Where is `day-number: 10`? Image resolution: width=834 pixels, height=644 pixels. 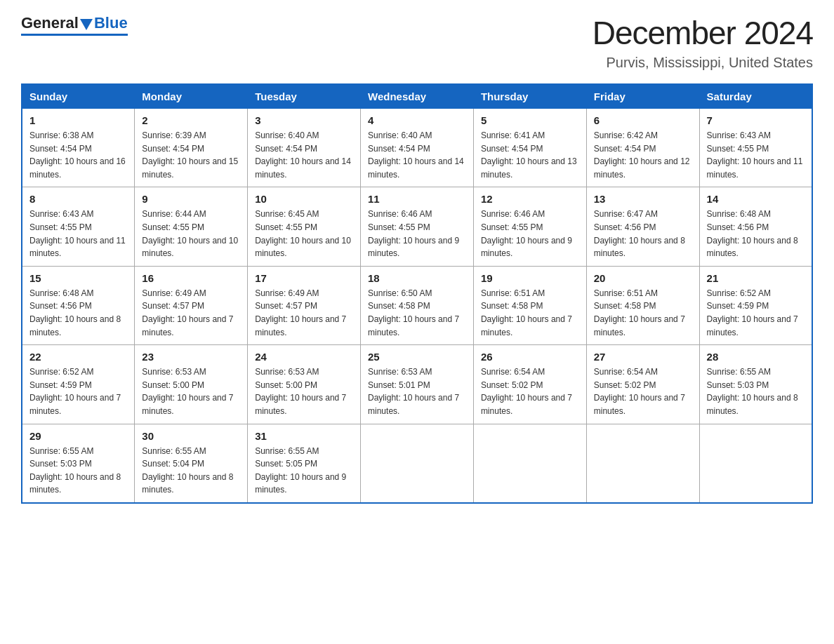
day-number: 10 is located at coordinates (304, 199).